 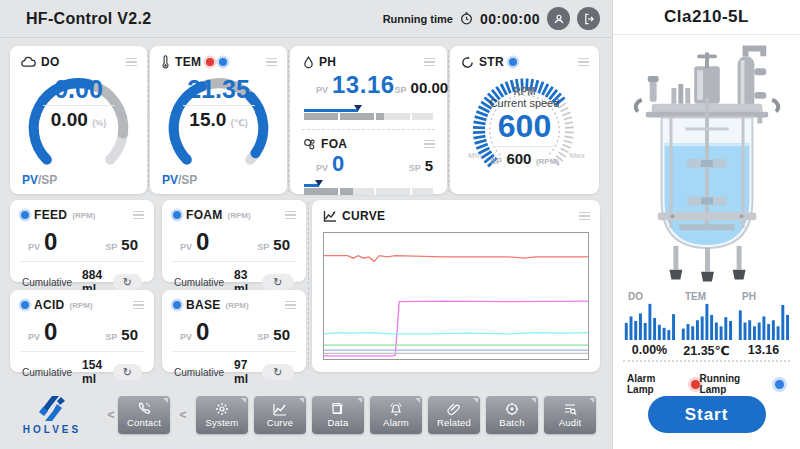 What do you see at coordinates (559, 19) in the screenshot?
I see `user-icon` at bounding box center [559, 19].